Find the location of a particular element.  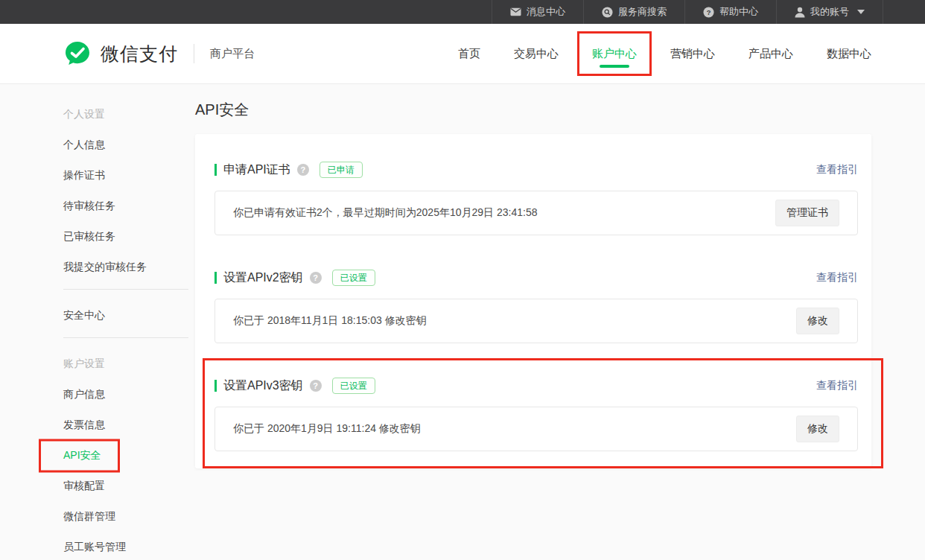

topbar-item-message-center: 消息中心 is located at coordinates (538, 12).